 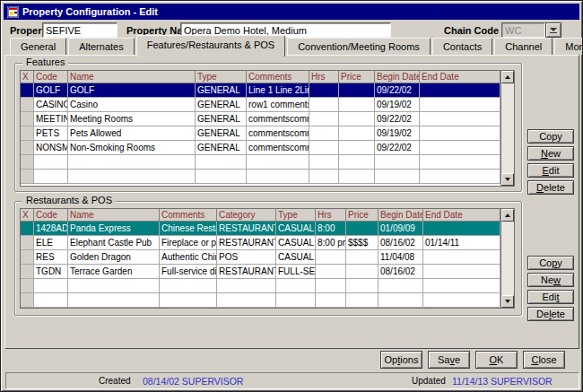 What do you see at coordinates (247, 286) in the screenshot?
I see `cell-category` at bounding box center [247, 286].